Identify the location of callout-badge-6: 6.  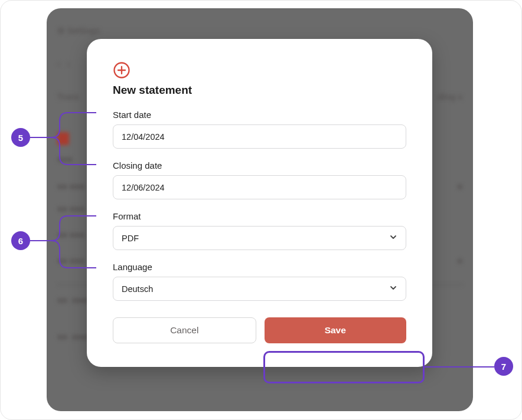
(21, 241).